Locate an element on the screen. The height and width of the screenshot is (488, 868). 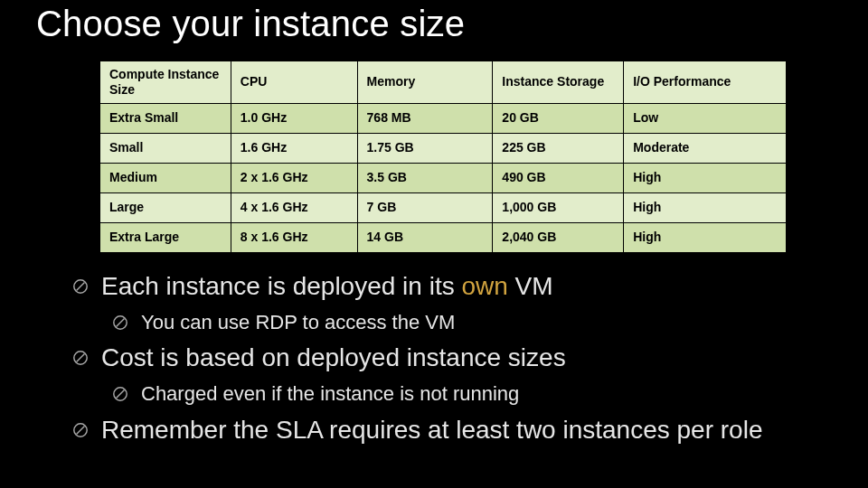
table-cell: 2,040 GB is located at coordinates (559, 239).